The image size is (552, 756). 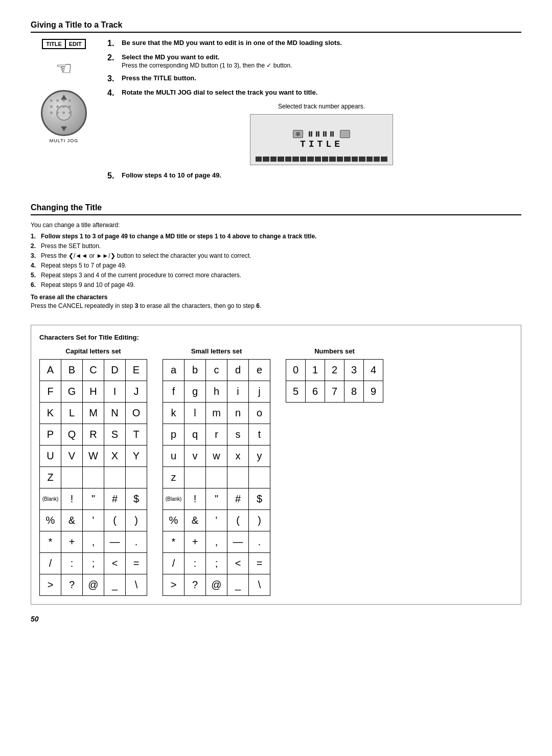 I want to click on changing-step-5-num: 5., so click(x=34, y=275).